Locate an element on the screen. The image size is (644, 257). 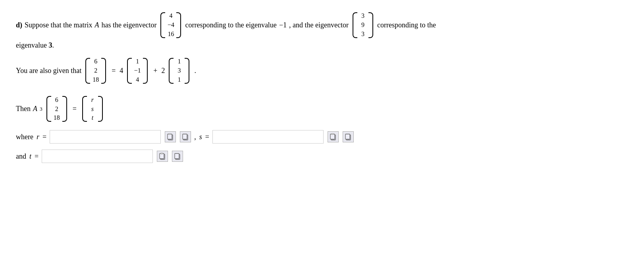
a-label: A is located at coordinates (35, 109).